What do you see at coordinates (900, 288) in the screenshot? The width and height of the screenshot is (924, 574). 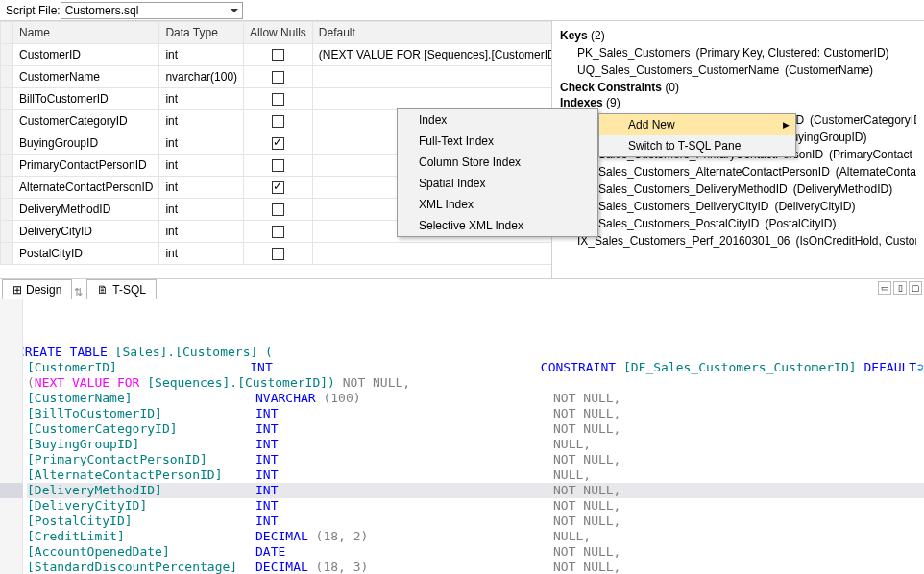 I see `split-v-icon: ▯` at bounding box center [900, 288].